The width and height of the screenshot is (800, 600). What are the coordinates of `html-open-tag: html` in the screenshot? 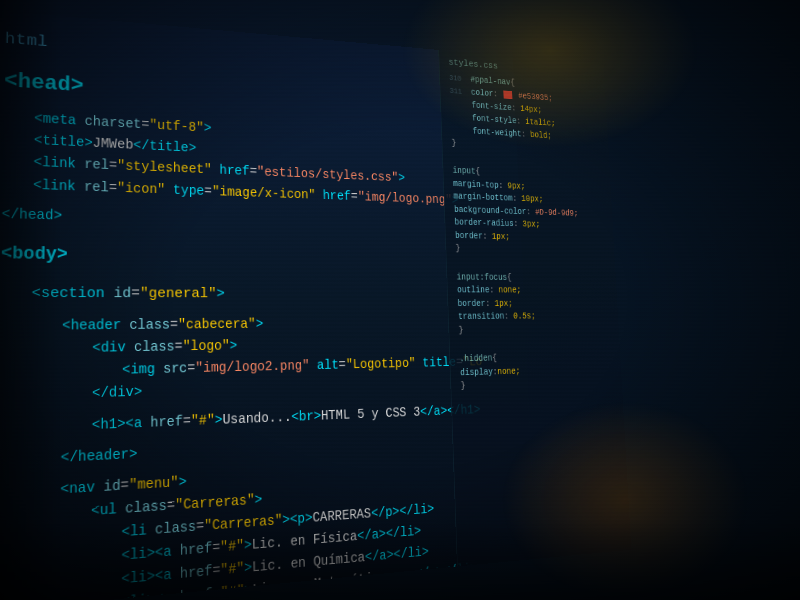 It's located at (27, 40).